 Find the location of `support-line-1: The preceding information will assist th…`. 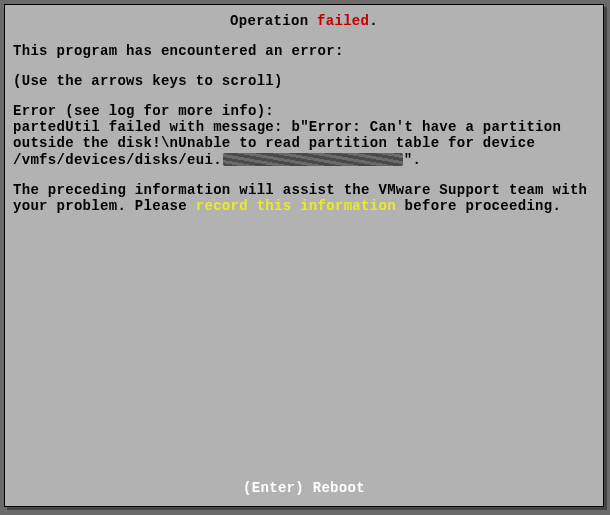

support-line-1: The preceding information will assist th… is located at coordinates (304, 190).